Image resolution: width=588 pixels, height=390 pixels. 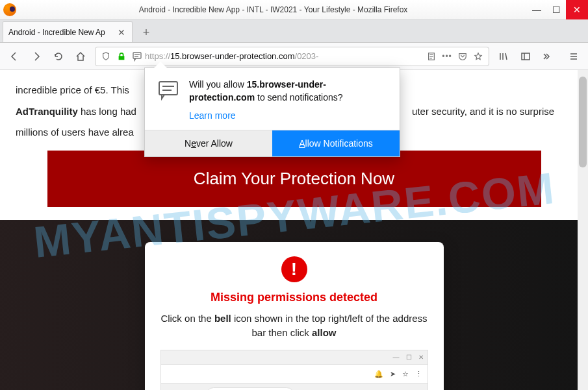 I want to click on allow-notifications-button: Allow Notifications, so click(x=336, y=143).